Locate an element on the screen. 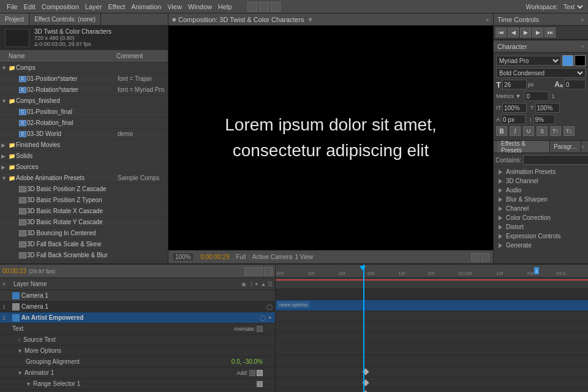  menu-effect: Effect is located at coordinates (116, 7).